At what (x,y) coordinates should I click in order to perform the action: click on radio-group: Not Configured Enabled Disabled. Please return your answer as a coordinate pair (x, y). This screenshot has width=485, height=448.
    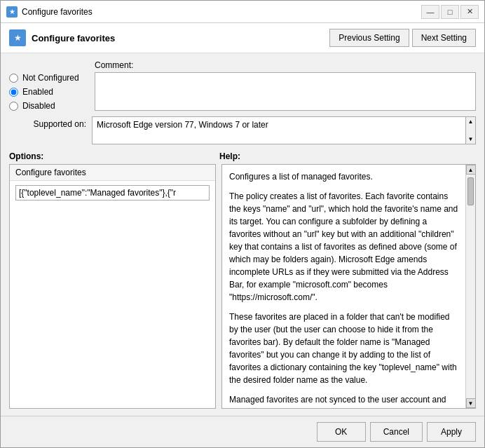
    Looking at the image, I should click on (48, 86).